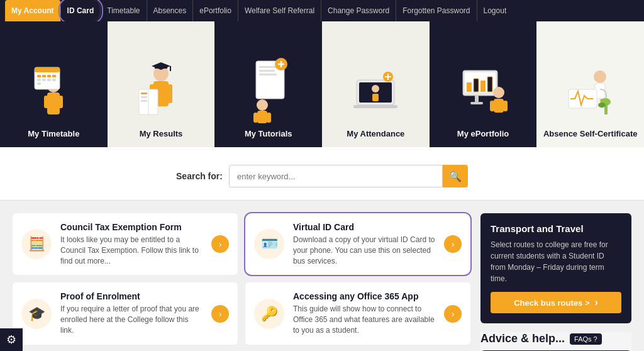  What do you see at coordinates (591, 133) in the screenshot?
I see `tile-absence-label: Absence Self-Certificate` at bounding box center [591, 133].